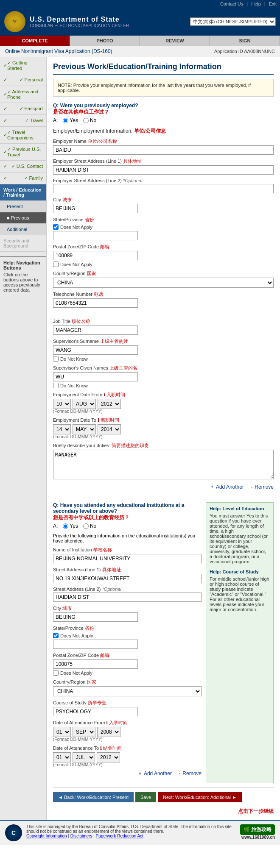 The image size is (280, 868). I want to click on employer-street2-group: Employer Street Address (Line 2) *Option…, so click(163, 186).